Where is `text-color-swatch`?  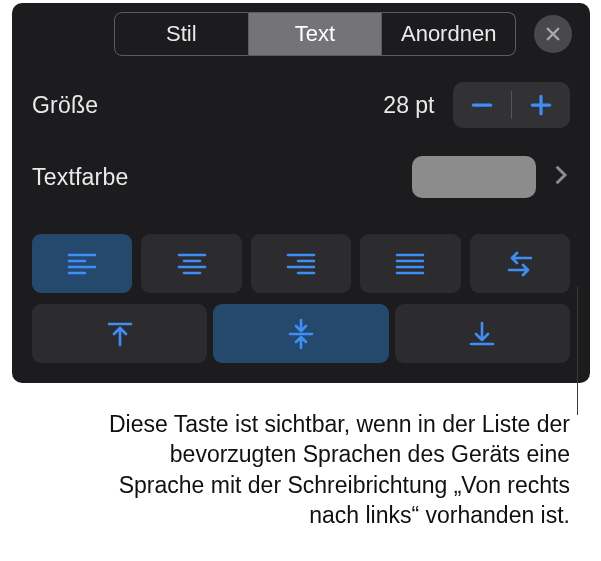
text-color-swatch is located at coordinates (474, 177).